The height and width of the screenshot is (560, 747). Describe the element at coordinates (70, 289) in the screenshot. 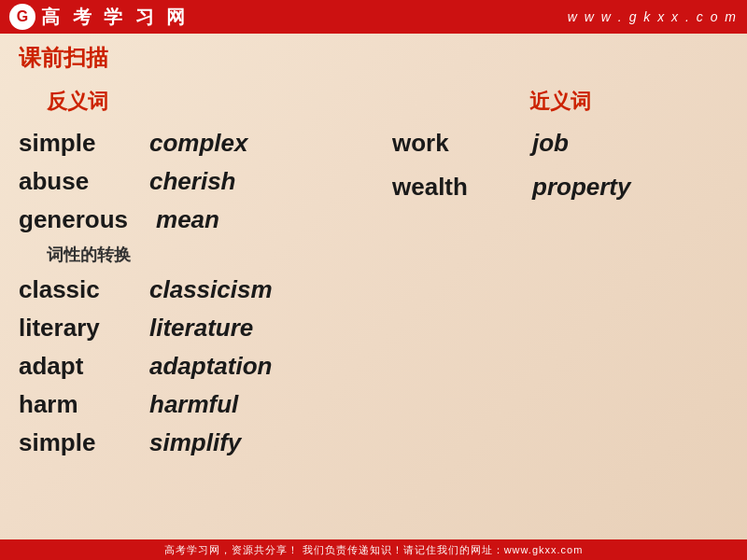

I see `word-classic: classic` at that location.